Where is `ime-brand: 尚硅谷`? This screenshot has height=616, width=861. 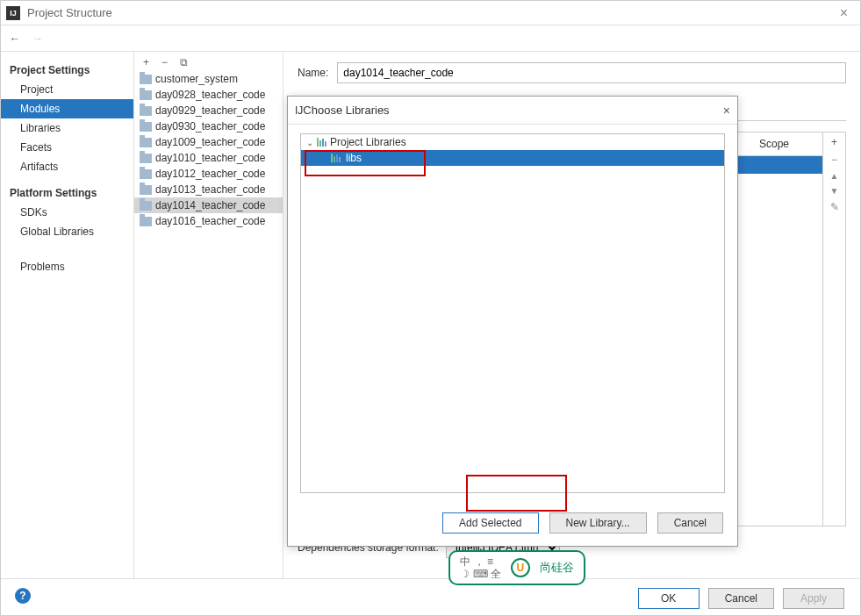
ime-brand: 尚硅谷 is located at coordinates (556, 568).